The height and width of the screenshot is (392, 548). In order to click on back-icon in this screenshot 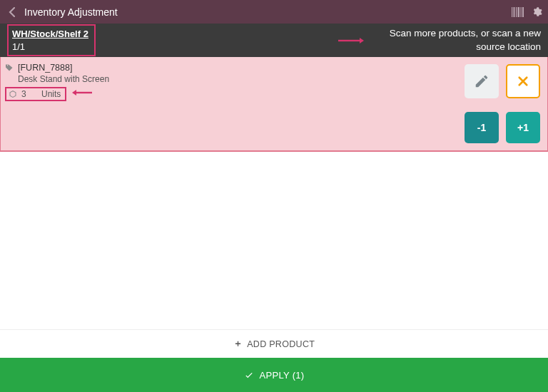, I will do `click(11, 12)`.